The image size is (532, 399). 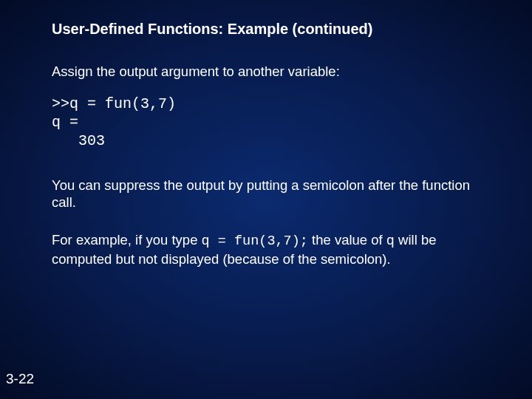 I want to click on slide-title: User-Defined Functions: Example (continu…, so click(x=270, y=30).